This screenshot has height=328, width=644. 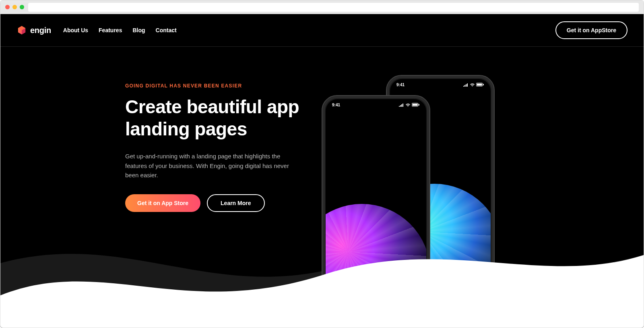 What do you see at coordinates (138, 30) in the screenshot?
I see `nav-link-blog: Blog` at bounding box center [138, 30].